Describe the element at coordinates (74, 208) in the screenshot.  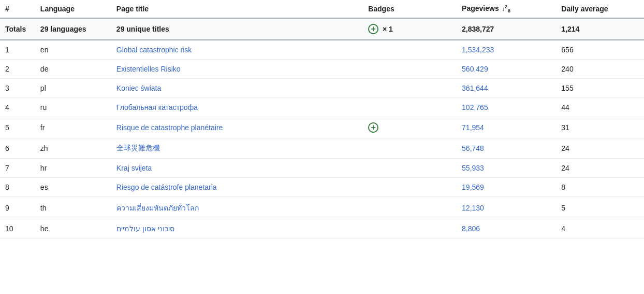
I see `row-lang: th` at that location.